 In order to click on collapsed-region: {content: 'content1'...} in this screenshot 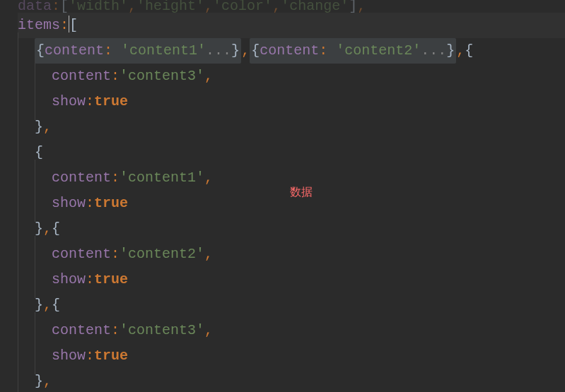, I will do `click(138, 51)`.